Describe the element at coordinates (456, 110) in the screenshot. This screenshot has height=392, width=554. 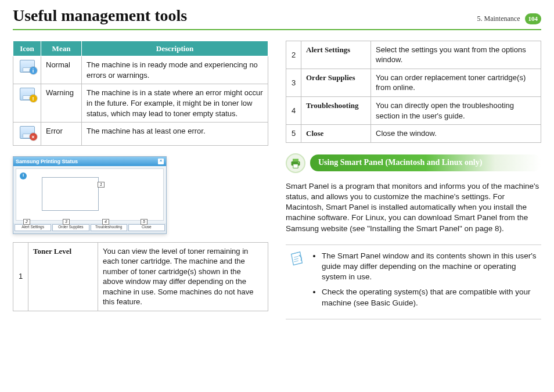
I see `feature-desc: You can directly open the troubleshootin…` at that location.